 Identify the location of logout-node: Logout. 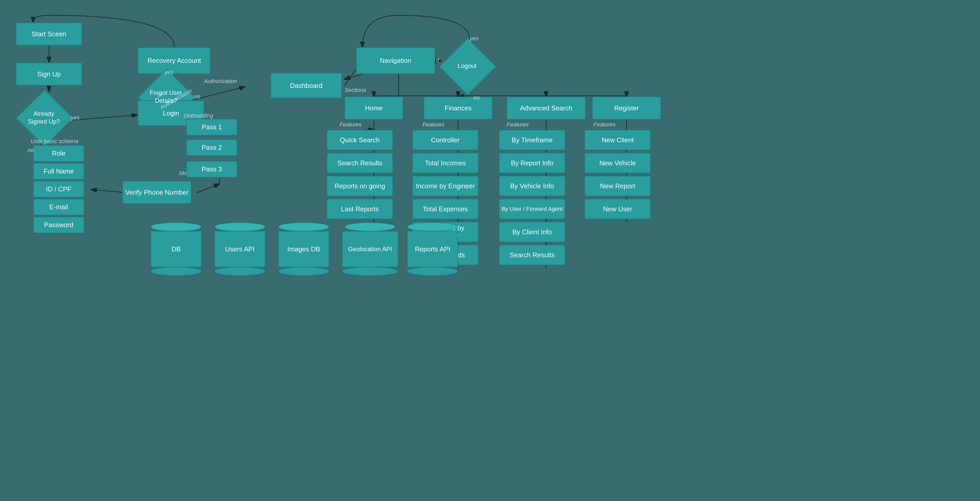
(467, 66).